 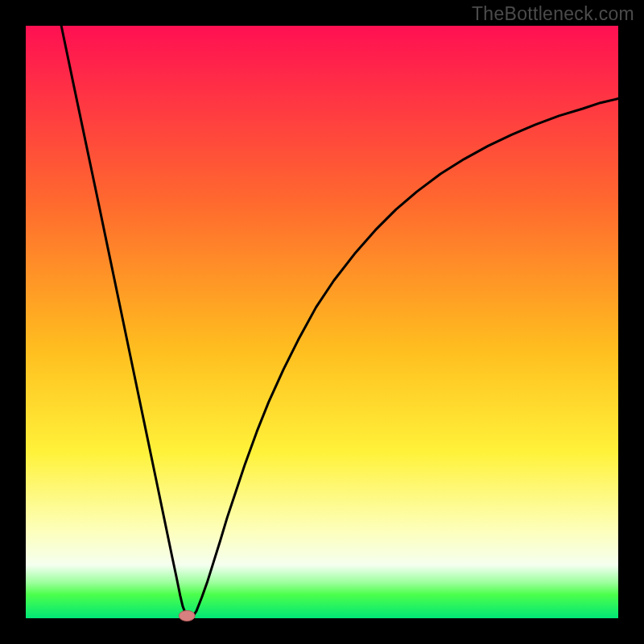 I want to click on watermark-text: TheBottleneck.com, so click(x=553, y=14).